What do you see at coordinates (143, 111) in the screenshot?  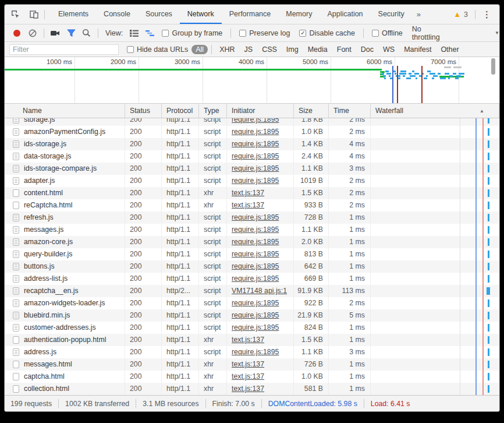 I see `column-header-status: Status` at bounding box center [143, 111].